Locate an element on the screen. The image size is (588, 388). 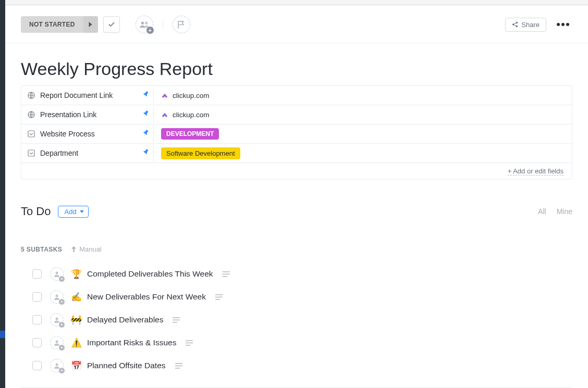
subtask-row: + ⚠️ Important Risks & Issues is located at coordinates (297, 343).